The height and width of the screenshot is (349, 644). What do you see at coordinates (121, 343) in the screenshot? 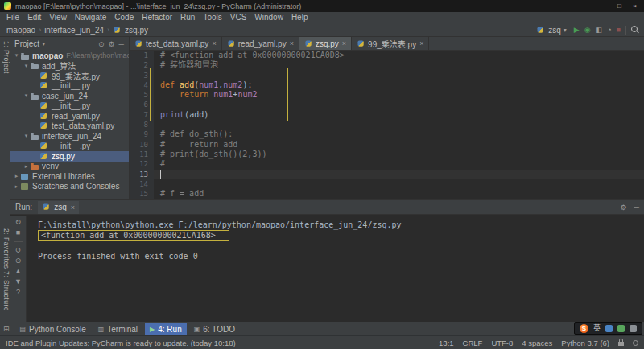
I see `status-message: IDE and Plugin Updates: PyCharm is ready…` at bounding box center [121, 343].